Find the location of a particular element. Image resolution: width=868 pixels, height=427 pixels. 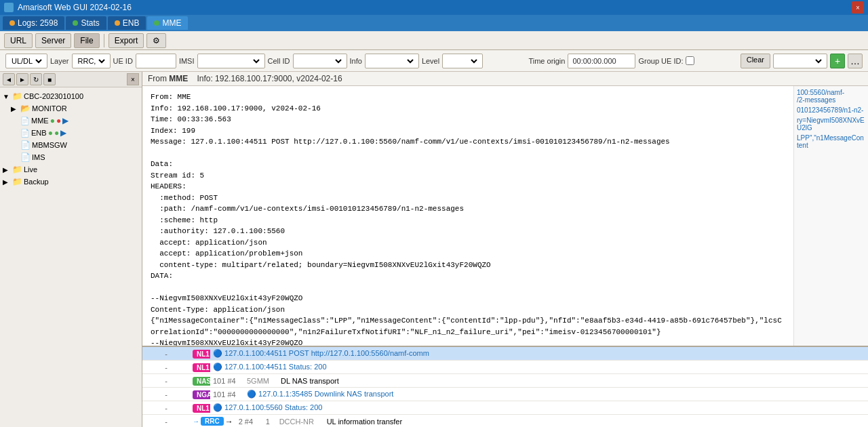

badge-nl1-4: NL1 is located at coordinates (201, 408).